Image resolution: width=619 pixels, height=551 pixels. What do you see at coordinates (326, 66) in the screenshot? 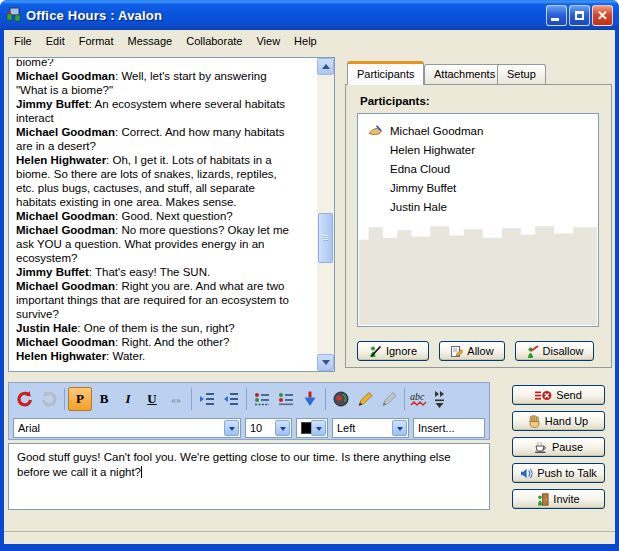
I see `scroll-up-button` at bounding box center [326, 66].